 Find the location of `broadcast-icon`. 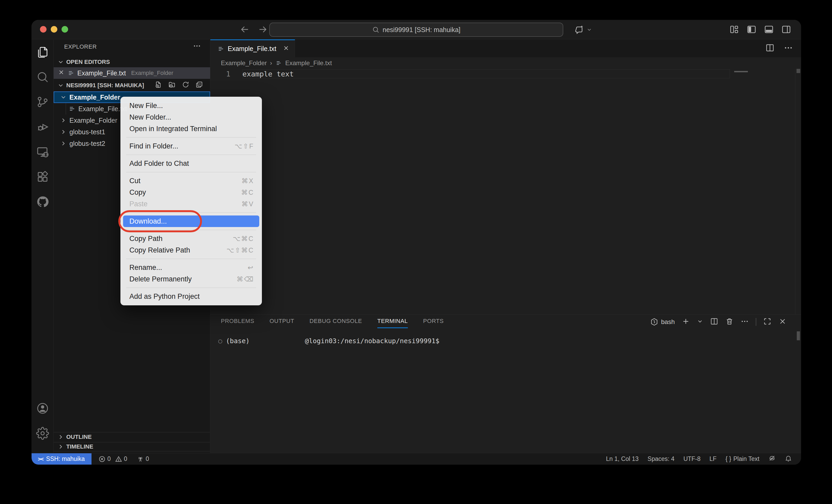

broadcast-icon is located at coordinates (140, 459).